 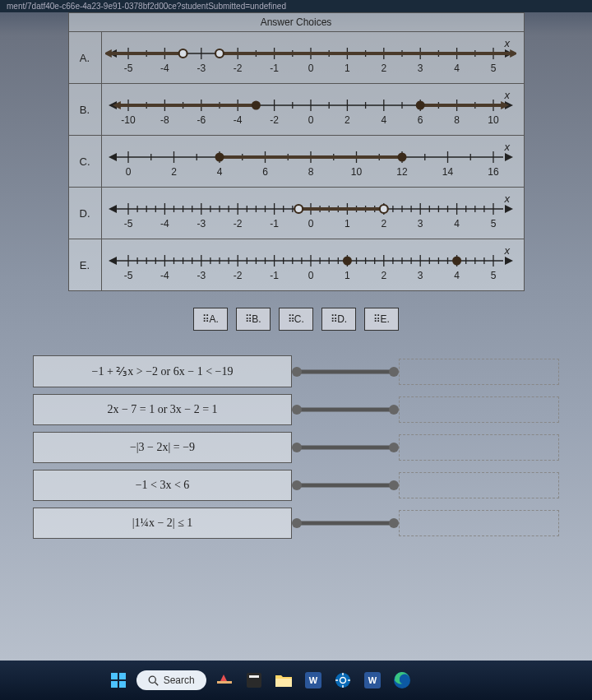 I want to click on numberline-row: C.0246810121416x, so click(x=296, y=161).